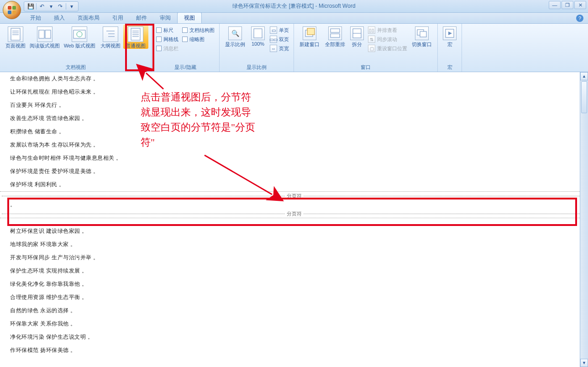  What do you see at coordinates (580, 5) in the screenshot?
I see `close-button: ✕` at bounding box center [580, 5].